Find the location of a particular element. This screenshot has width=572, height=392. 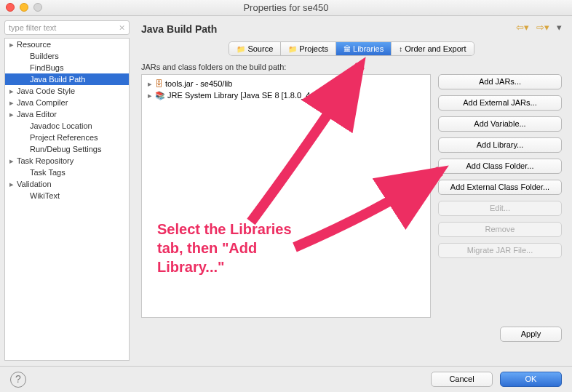

tree-item-builders: Builders is located at coordinates (67, 56).